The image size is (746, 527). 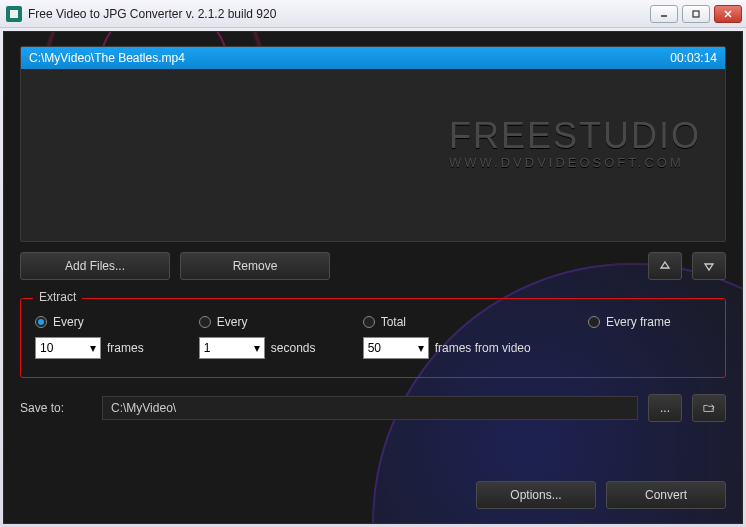 What do you see at coordinates (709, 408) in the screenshot?
I see `open-folder-button` at bounding box center [709, 408].